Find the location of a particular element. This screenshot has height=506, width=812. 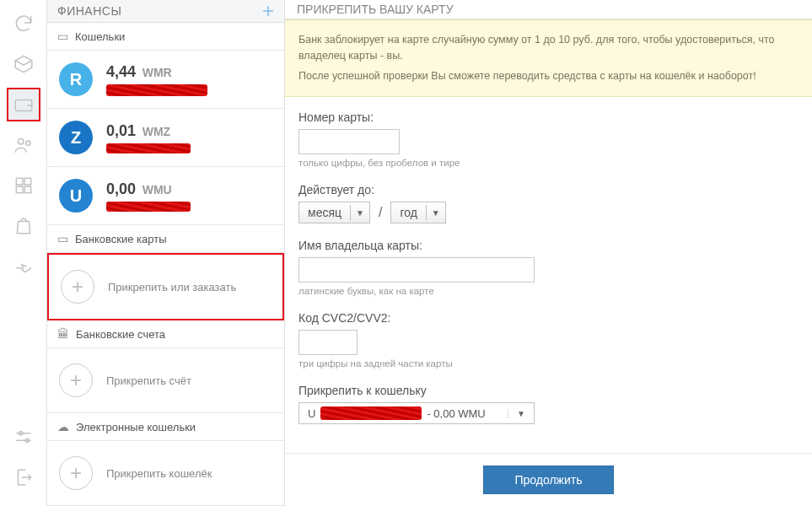

attach-ewallet-button: + Прикрепить кошелёк is located at coordinates (165, 474).